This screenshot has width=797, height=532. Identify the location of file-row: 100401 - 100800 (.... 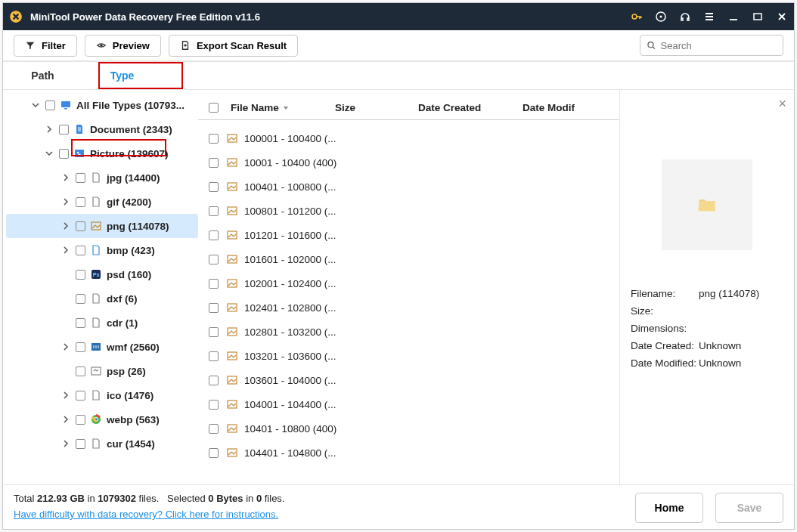
(408, 187).